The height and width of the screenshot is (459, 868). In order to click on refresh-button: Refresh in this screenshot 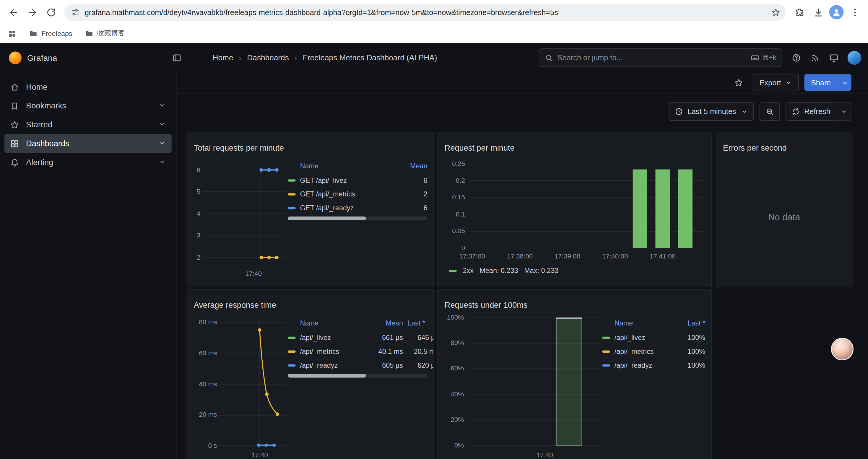, I will do `click(811, 112)`.